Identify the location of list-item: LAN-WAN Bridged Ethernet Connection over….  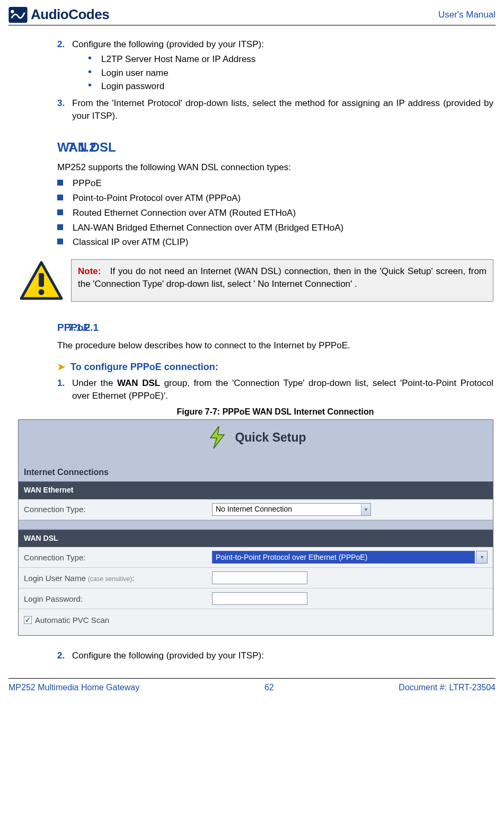
(208, 228).